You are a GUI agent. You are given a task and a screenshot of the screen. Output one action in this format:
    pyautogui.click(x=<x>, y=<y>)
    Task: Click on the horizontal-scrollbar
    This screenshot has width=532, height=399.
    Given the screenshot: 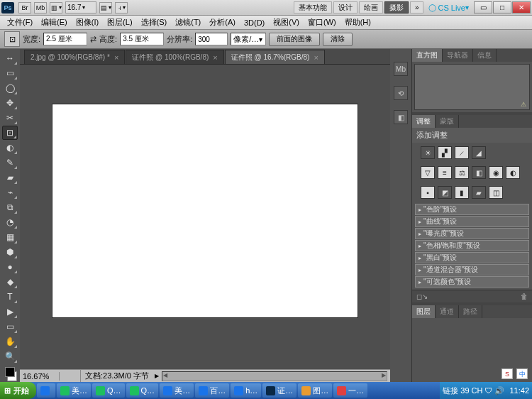 What is the action you would take?
    pyautogui.click(x=275, y=376)
    